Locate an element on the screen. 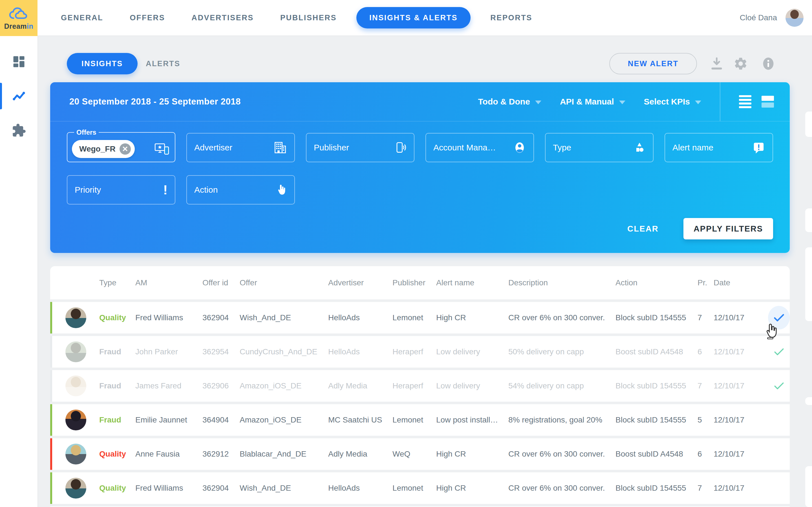 The height and width of the screenshot is (507, 812). tab-insights: INSIGHTS is located at coordinates (102, 64).